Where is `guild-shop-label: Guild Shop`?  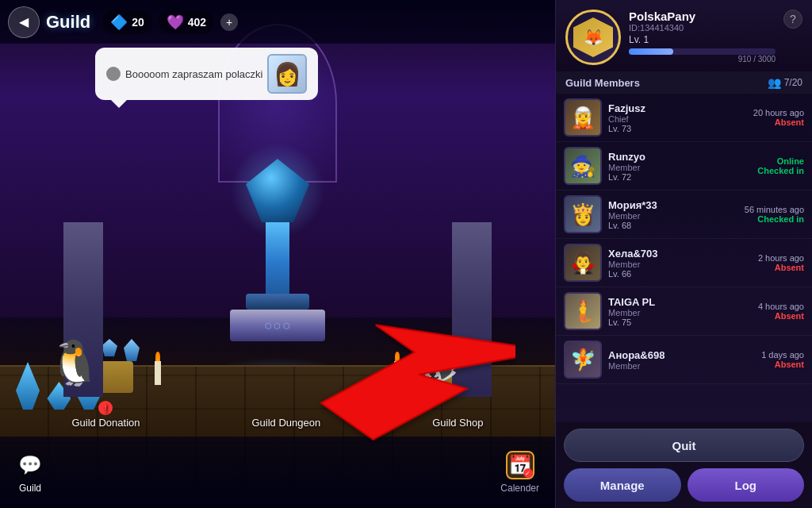
guild-shop-label: Guild Shop is located at coordinates (458, 422).